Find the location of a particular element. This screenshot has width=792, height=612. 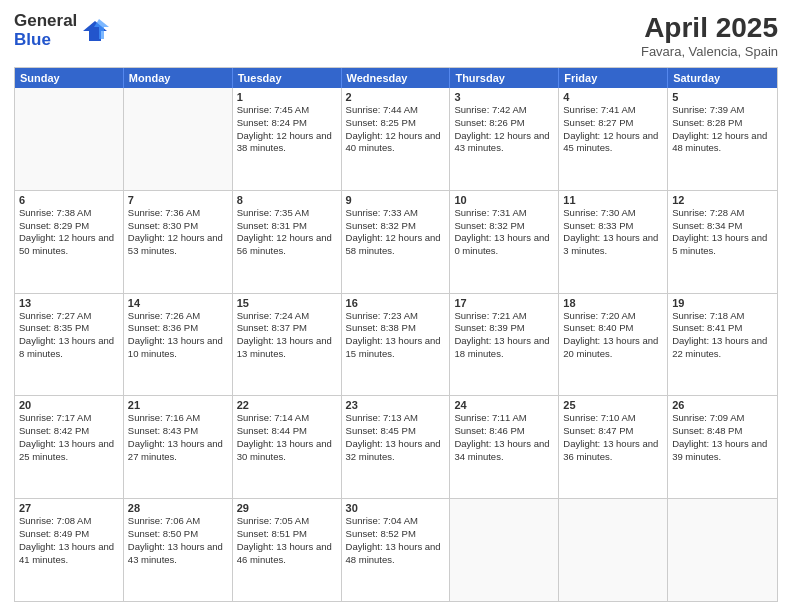

calendar-header-cell: Thursday is located at coordinates (504, 78).